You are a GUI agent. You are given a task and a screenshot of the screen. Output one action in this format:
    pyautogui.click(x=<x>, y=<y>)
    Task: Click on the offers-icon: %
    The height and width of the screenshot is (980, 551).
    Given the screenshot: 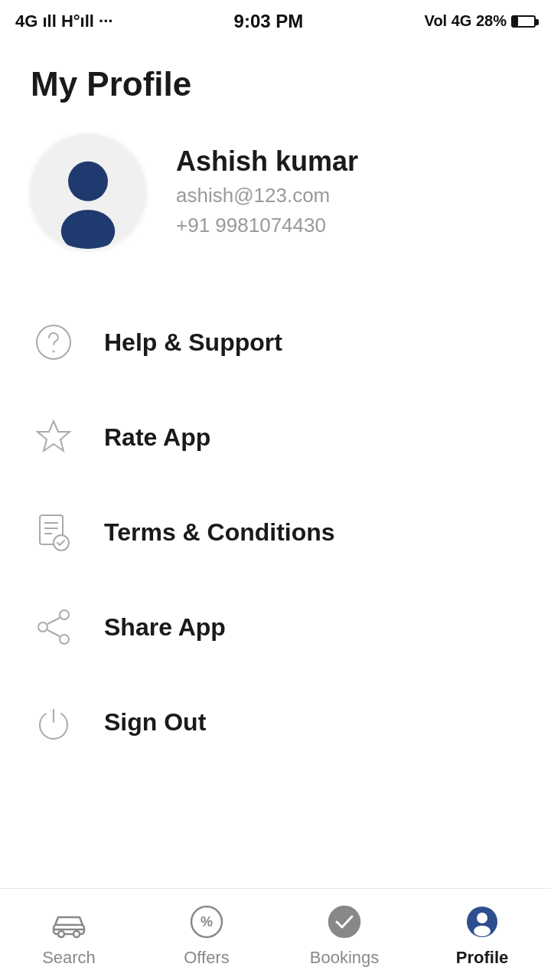 What is the action you would take?
    pyautogui.click(x=207, y=922)
    